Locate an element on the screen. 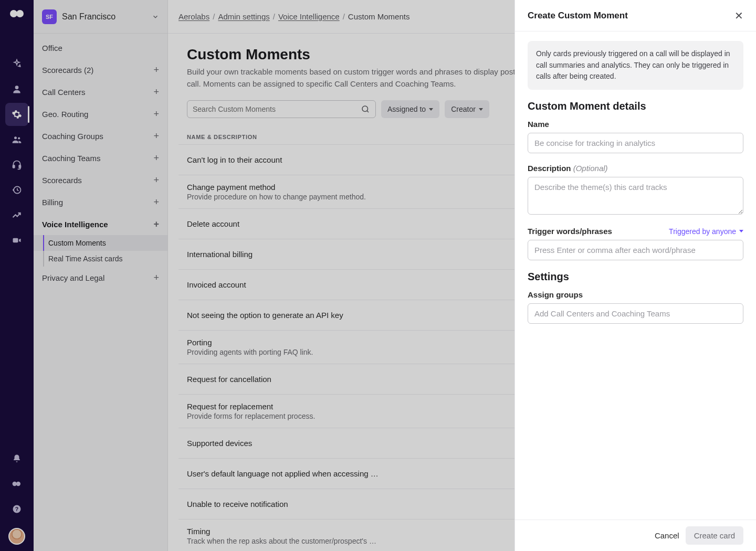 The width and height of the screenshot is (756, 551). filter-creator: Creator is located at coordinates (467, 109).